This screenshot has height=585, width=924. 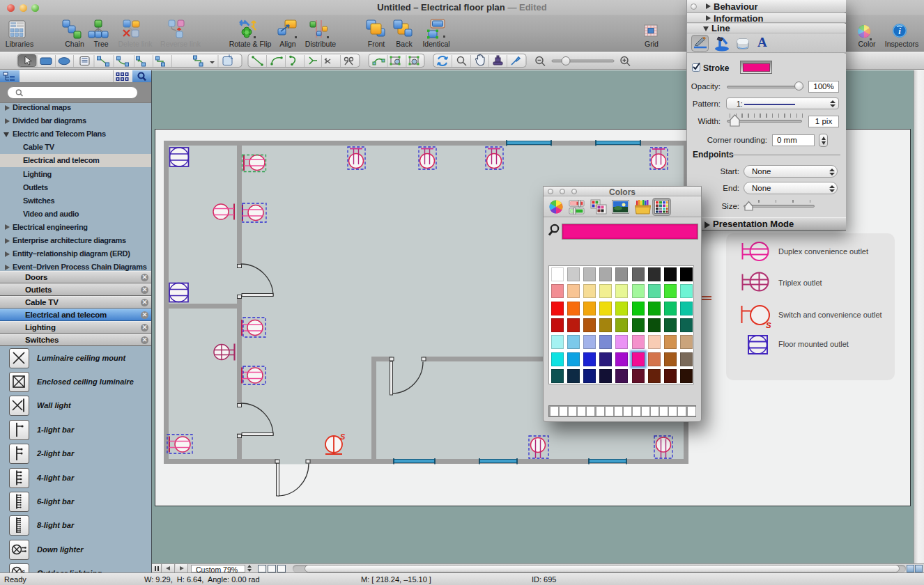 I want to click on svg-text: Floor mounted outlet, so click(x=814, y=344).